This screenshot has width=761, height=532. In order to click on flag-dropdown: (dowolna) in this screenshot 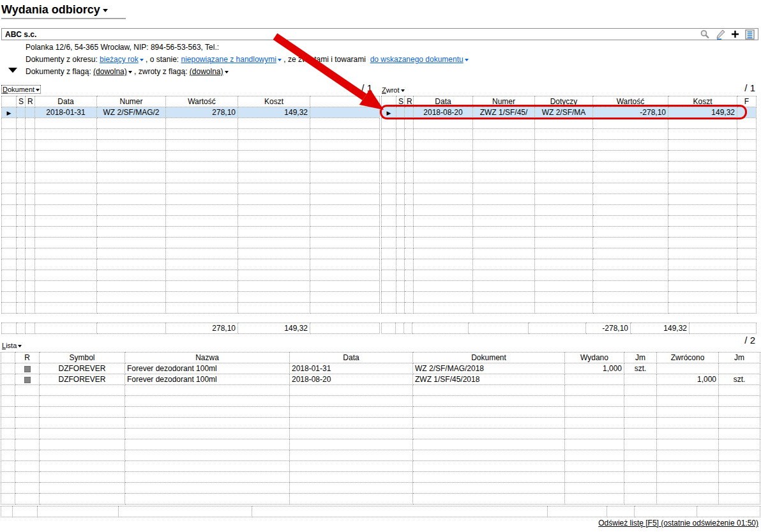, I will do `click(110, 72)`.